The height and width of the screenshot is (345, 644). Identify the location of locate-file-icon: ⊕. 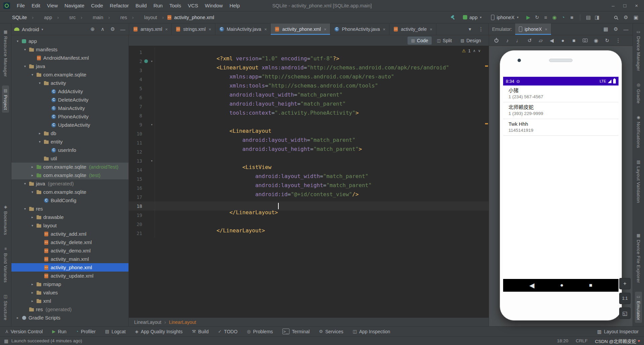
(93, 29).